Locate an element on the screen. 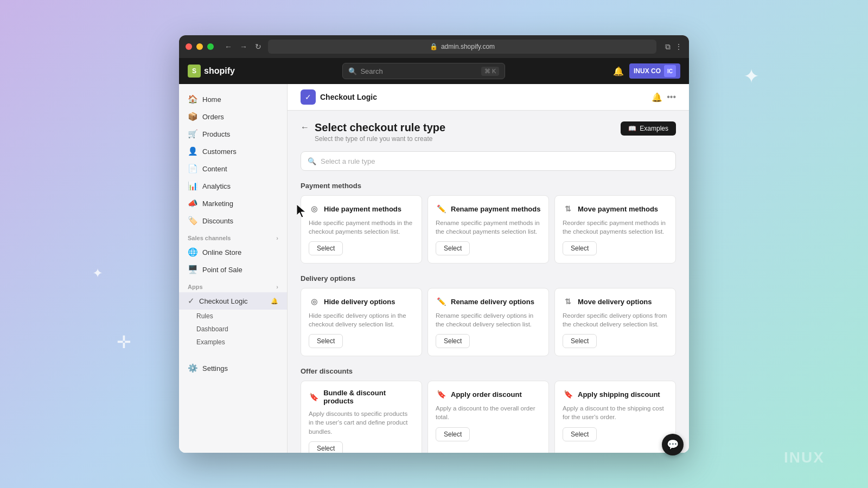  menu-icon: ⋮ is located at coordinates (679, 47).